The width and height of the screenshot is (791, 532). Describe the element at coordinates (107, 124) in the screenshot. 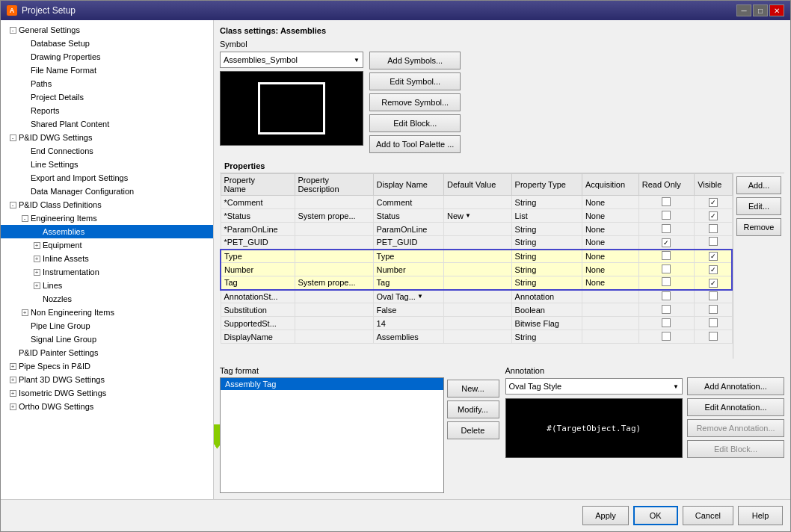

I see `sidebar-item-shared-plant-content: Shared Plant Content` at that location.